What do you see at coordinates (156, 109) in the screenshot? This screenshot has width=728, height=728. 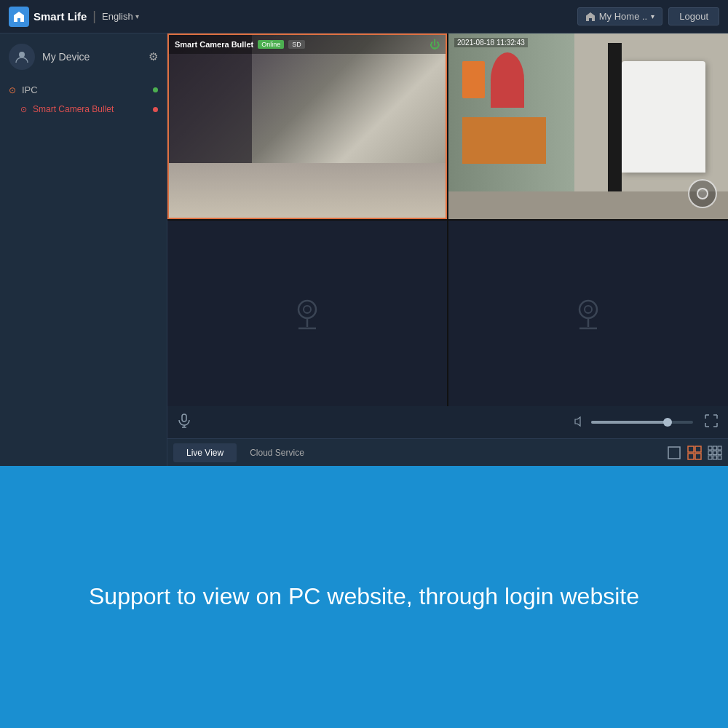 I see `device-item-dot` at bounding box center [156, 109].